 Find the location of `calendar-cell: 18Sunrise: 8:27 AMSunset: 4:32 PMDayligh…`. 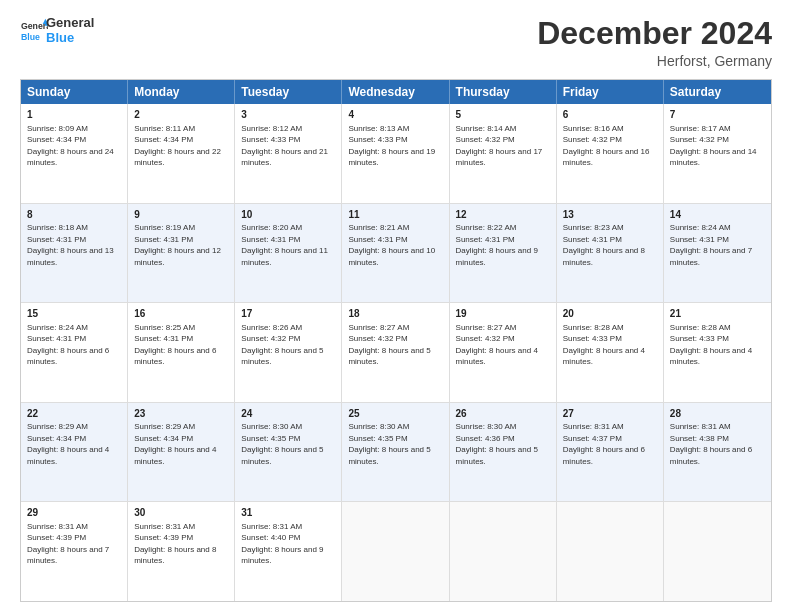

calendar-cell: 18Sunrise: 8:27 AMSunset: 4:32 PMDayligh… is located at coordinates (396, 352).